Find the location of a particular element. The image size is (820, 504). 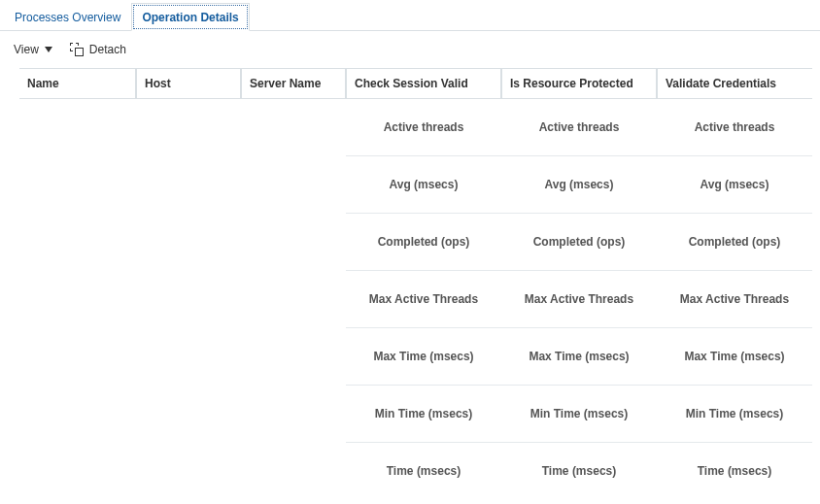

chevron-down-icon is located at coordinates (49, 50).